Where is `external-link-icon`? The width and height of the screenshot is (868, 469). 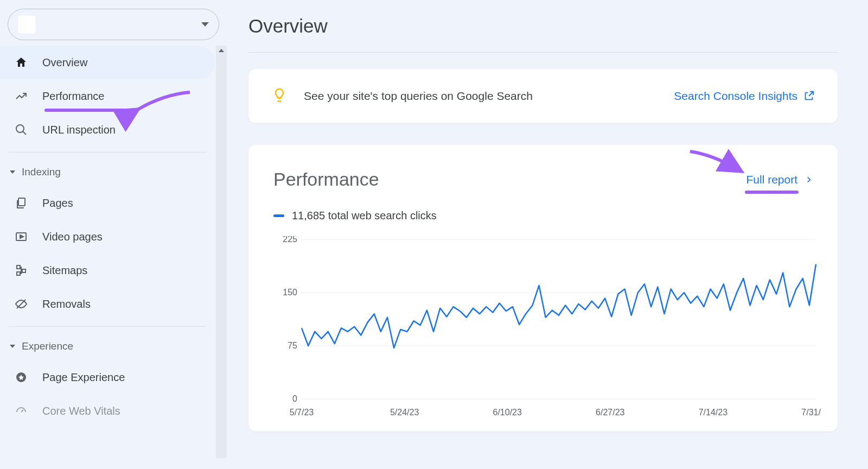 external-link-icon is located at coordinates (809, 96).